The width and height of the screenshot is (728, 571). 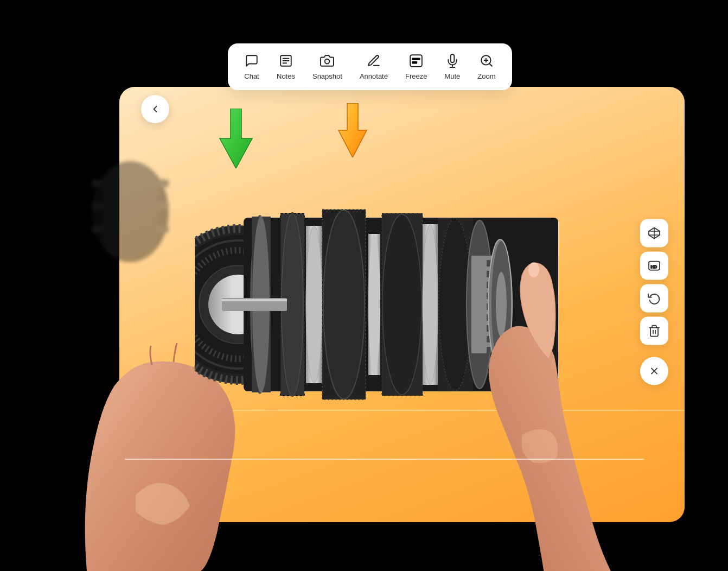 What do you see at coordinates (452, 76) in the screenshot?
I see `mute-label: Mute` at bounding box center [452, 76].